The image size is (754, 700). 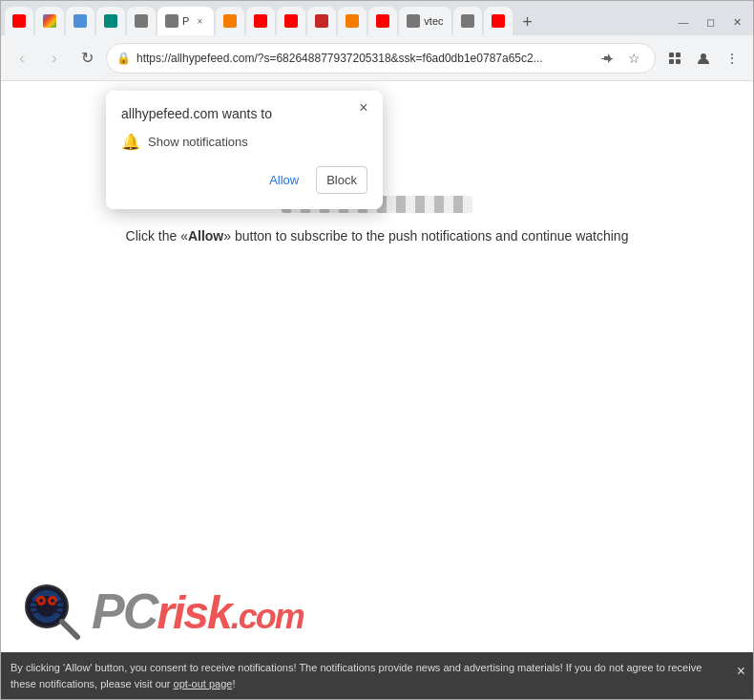 What do you see at coordinates (199, 21) in the screenshot?
I see `tab-close-6: ×` at bounding box center [199, 21].